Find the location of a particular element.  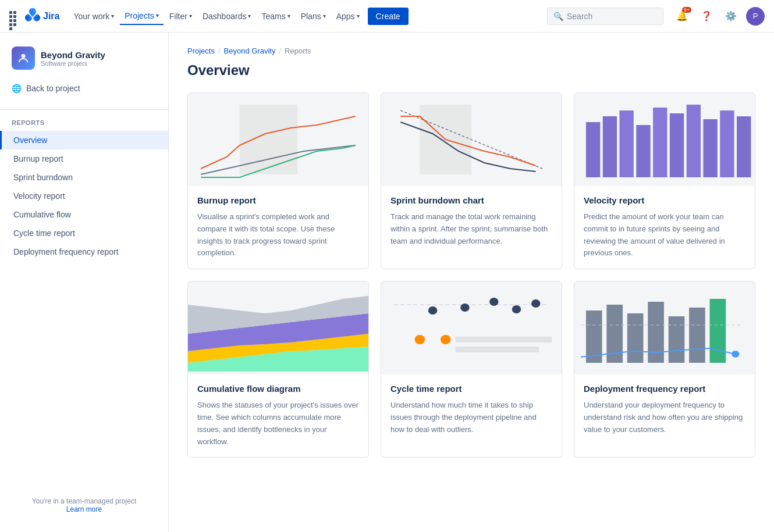

velocity-card-body: Velocity report Predict the amount of wo… is located at coordinates (665, 227).